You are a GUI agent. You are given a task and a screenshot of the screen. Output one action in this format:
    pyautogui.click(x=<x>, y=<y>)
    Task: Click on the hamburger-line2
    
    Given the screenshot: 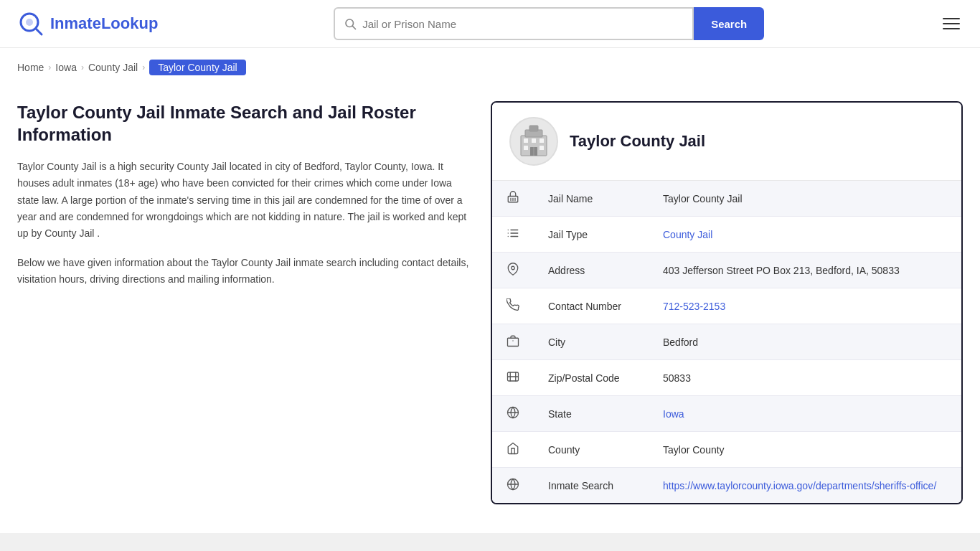 What is the action you would take?
    pyautogui.click(x=951, y=24)
    